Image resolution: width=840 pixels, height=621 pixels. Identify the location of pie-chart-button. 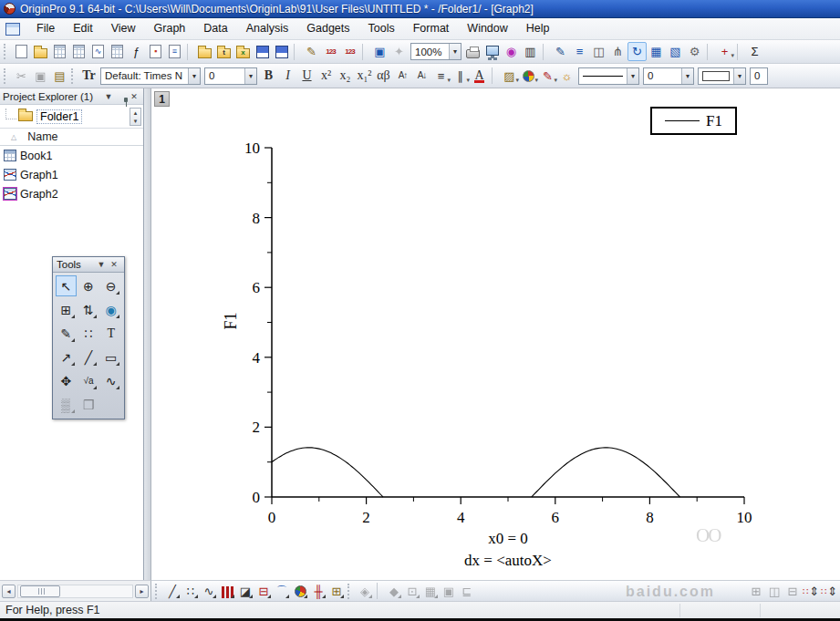
(300, 591).